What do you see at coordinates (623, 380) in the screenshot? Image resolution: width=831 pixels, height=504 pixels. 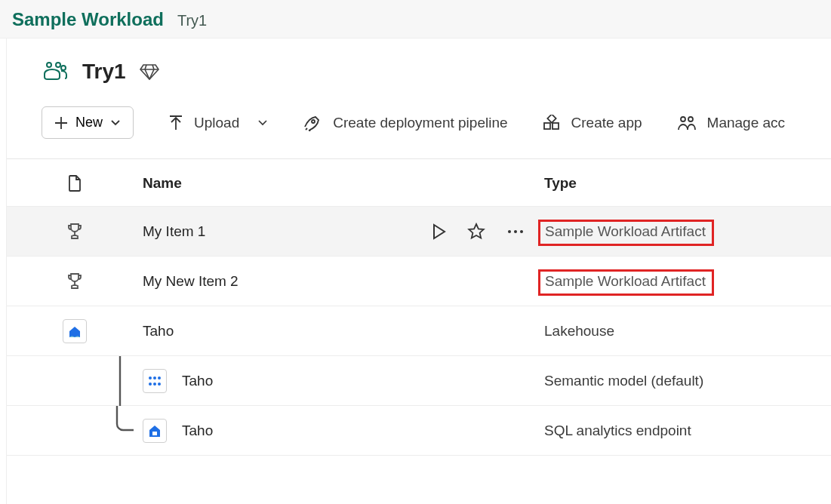 I see `item-type: Semantic model (default)` at bounding box center [623, 380].